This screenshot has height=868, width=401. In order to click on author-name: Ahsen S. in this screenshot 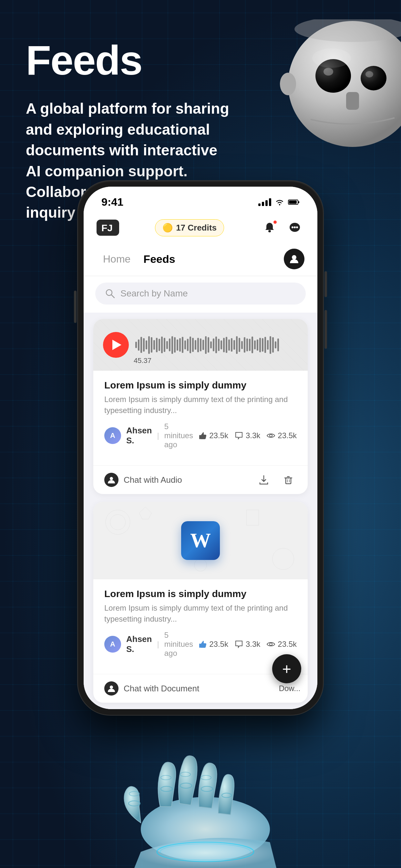, I will do `click(139, 435)`.